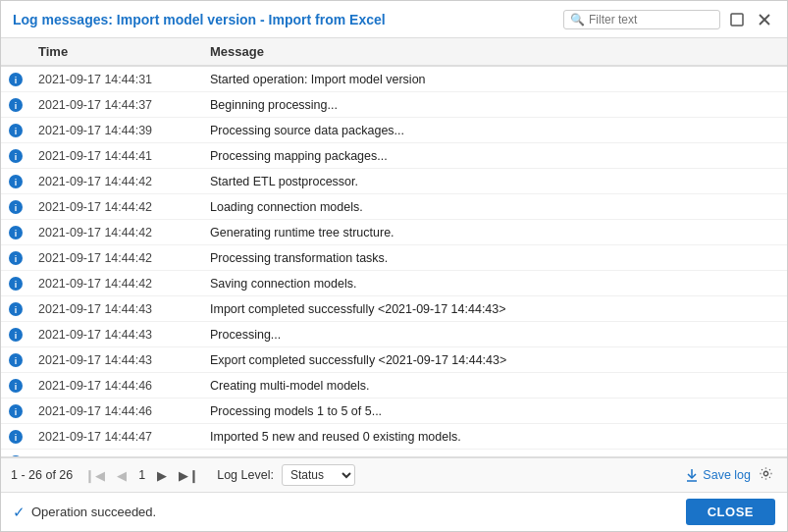 This screenshot has height=532, width=788. What do you see at coordinates (94, 512) in the screenshot?
I see `status-message: Operation succeeded.` at bounding box center [94, 512].